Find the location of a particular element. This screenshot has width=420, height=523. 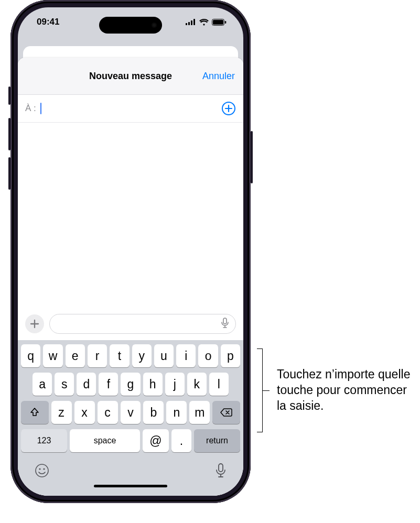

letter-key-m: m is located at coordinates (199, 412).